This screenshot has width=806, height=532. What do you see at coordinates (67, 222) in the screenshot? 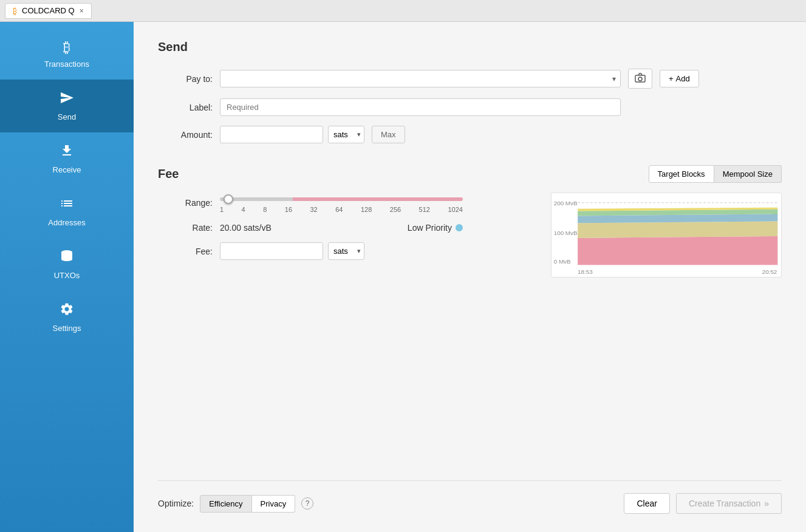
I see `sidebar-label-addresses: Addresses` at bounding box center [67, 222].